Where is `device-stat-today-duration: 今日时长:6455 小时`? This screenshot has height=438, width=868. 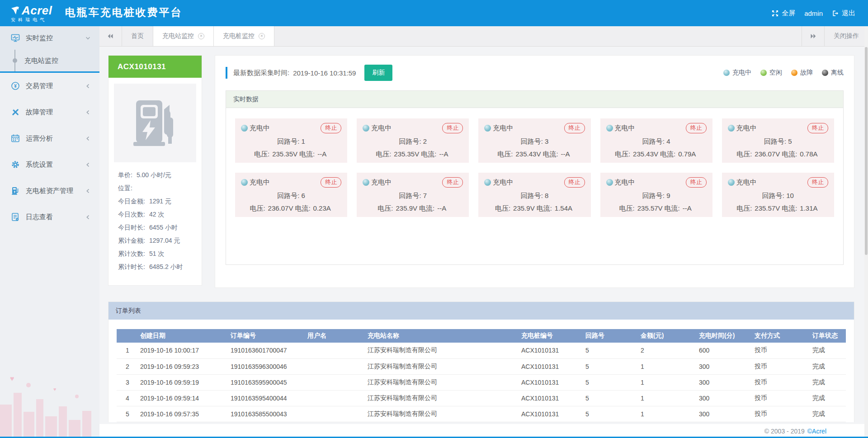 device-stat-today-duration: 今日时长:6455 小时 is located at coordinates (155, 228).